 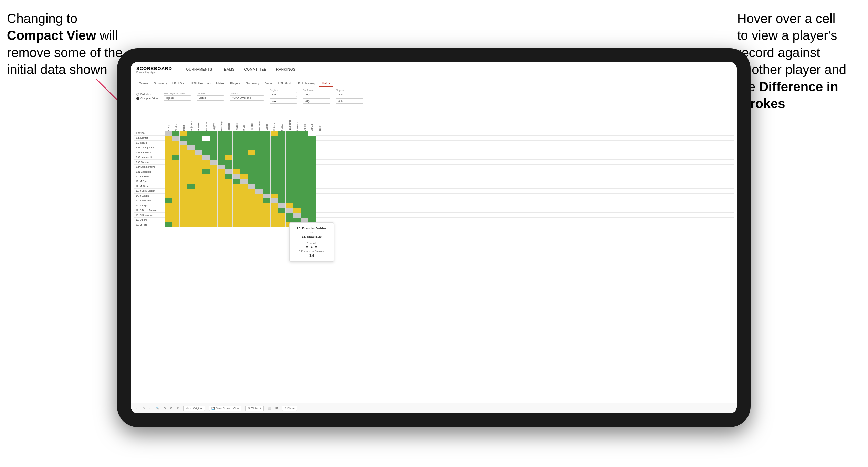 I want to click on full-view-radio, so click(x=138, y=94).